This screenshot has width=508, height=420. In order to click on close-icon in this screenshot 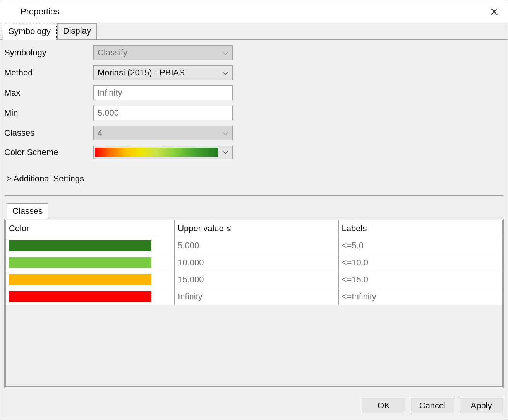, I will do `click(494, 12)`.